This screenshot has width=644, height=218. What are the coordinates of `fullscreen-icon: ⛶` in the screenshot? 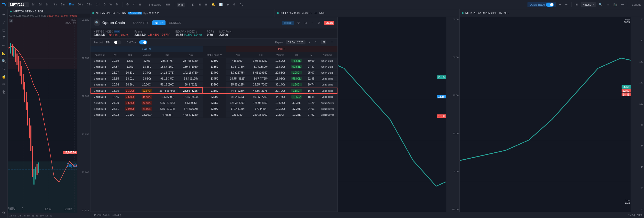 It's located at (241, 5).